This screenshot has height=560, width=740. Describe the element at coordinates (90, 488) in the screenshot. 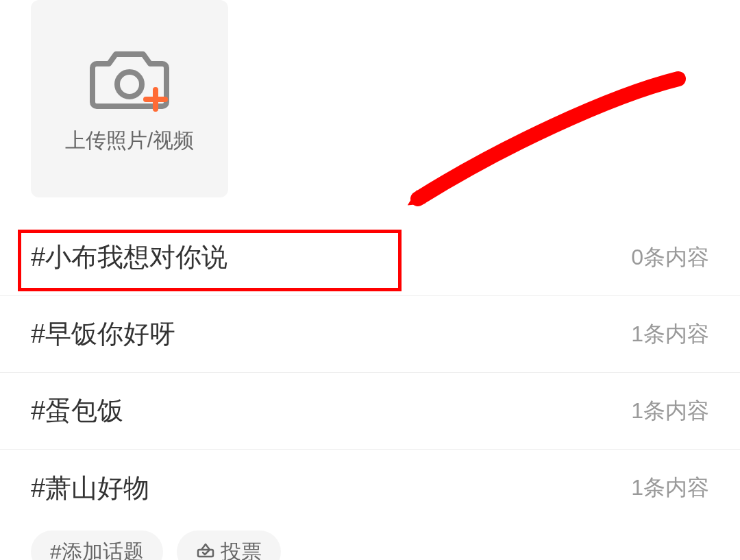

I see `topic-title: #萧山好物` at that location.